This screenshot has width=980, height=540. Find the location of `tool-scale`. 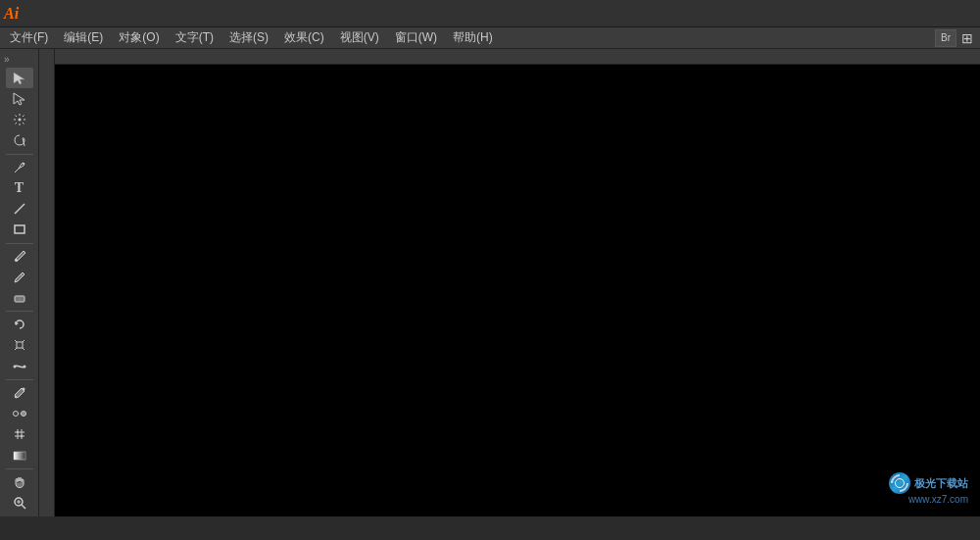

tool-scale is located at coordinates (20, 345).